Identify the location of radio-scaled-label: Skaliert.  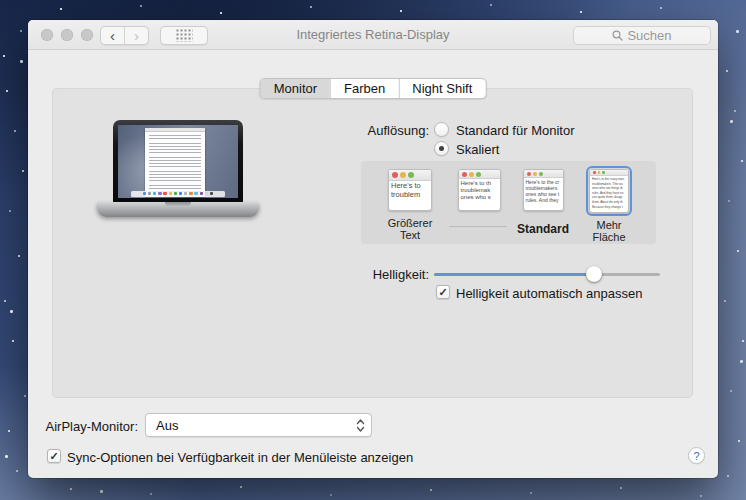
(478, 150).